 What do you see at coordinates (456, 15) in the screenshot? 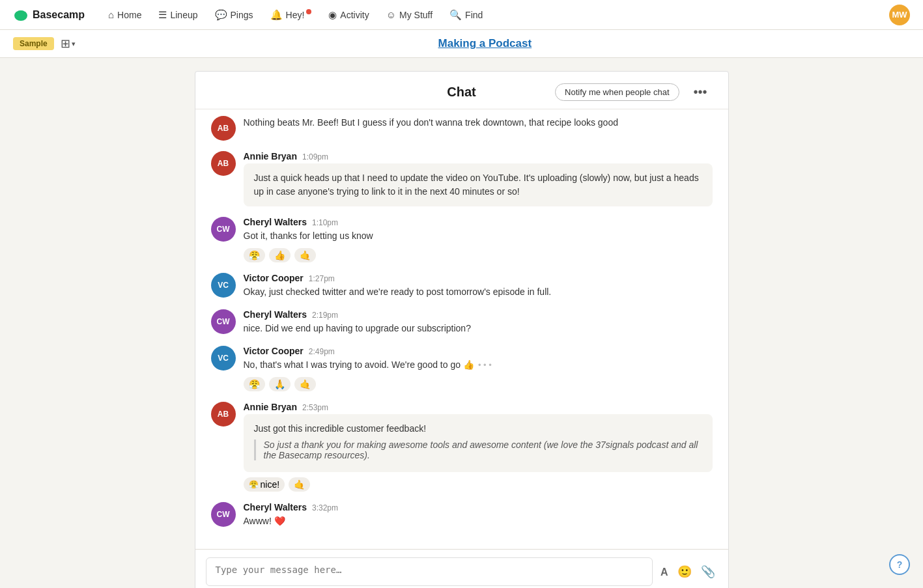
I see `find-icon: 🔍` at bounding box center [456, 15].